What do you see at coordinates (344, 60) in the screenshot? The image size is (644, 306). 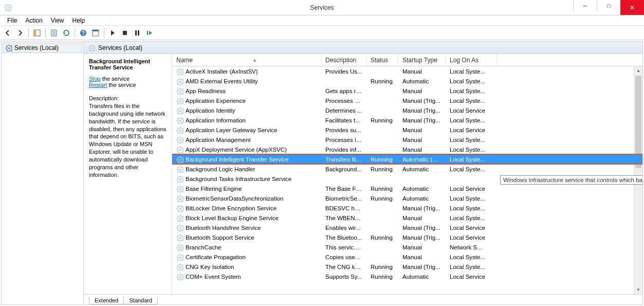 I see `column-description: Description` at bounding box center [344, 60].